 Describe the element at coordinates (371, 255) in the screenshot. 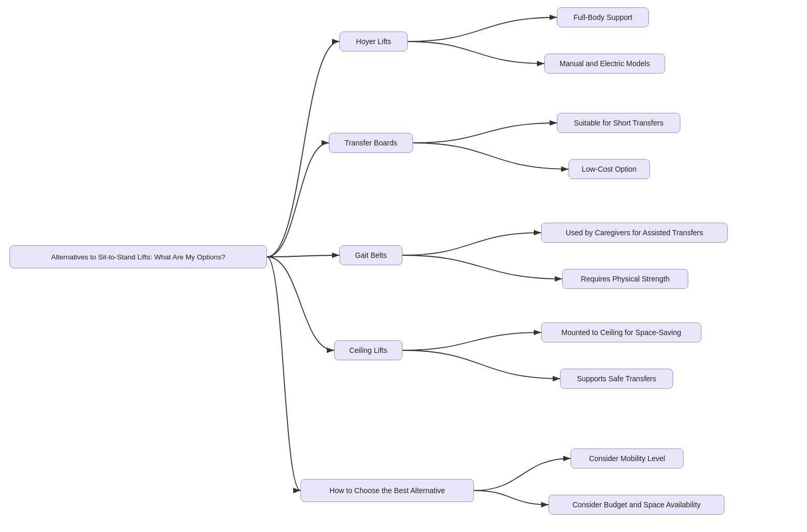

I see `node-gait: Gait Belts` at that location.